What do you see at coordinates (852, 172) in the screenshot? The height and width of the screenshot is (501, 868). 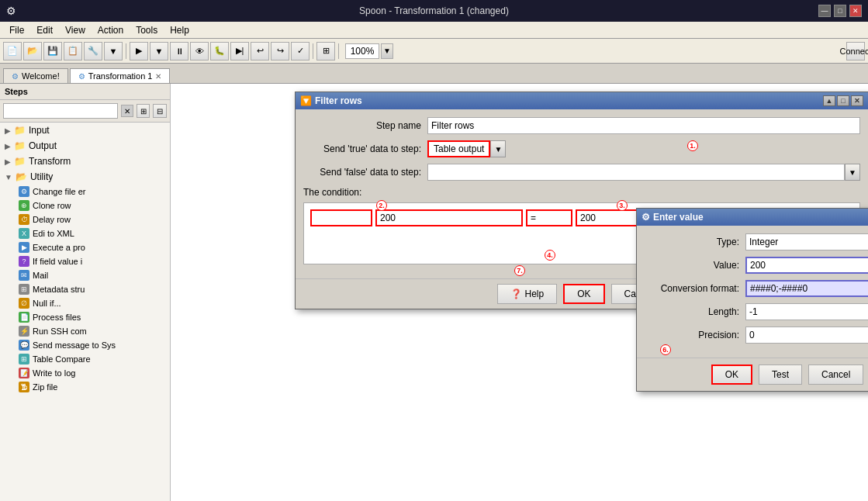 I see `send-false-dropdown-btn: ▼` at bounding box center [852, 172].